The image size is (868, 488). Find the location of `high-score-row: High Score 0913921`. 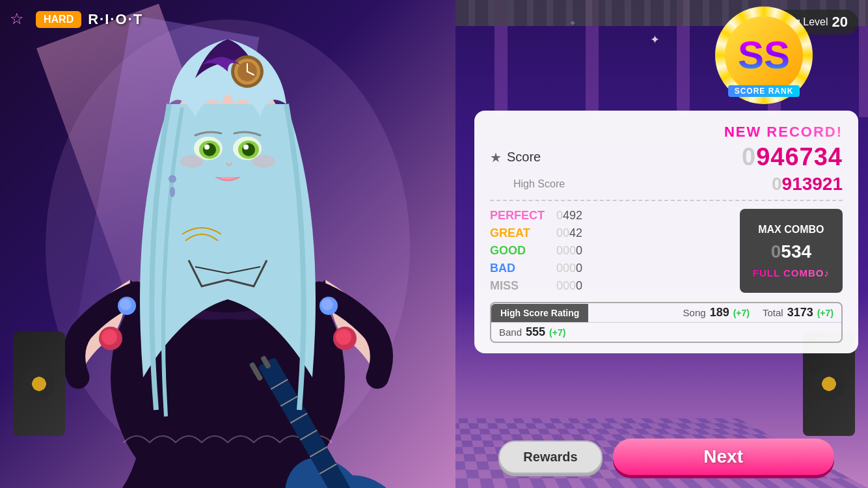

high-score-row: High Score 0913921 is located at coordinates (666, 184).